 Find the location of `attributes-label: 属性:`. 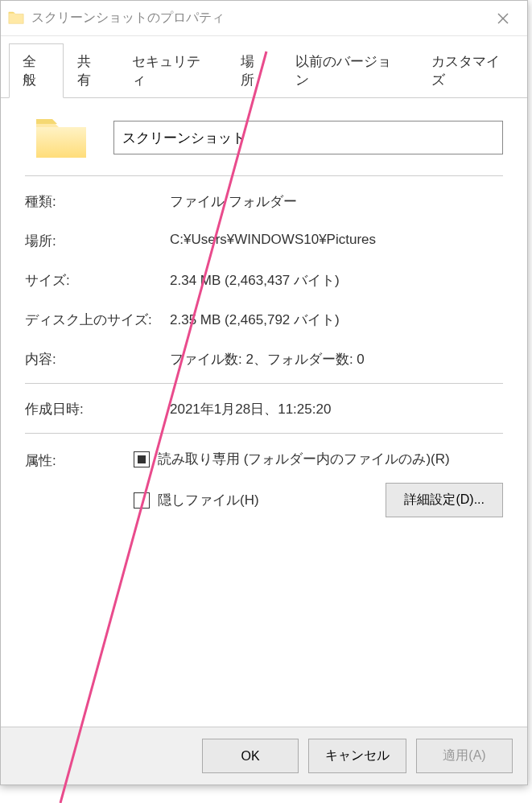

attributes-label: 属性: is located at coordinates (79, 491).